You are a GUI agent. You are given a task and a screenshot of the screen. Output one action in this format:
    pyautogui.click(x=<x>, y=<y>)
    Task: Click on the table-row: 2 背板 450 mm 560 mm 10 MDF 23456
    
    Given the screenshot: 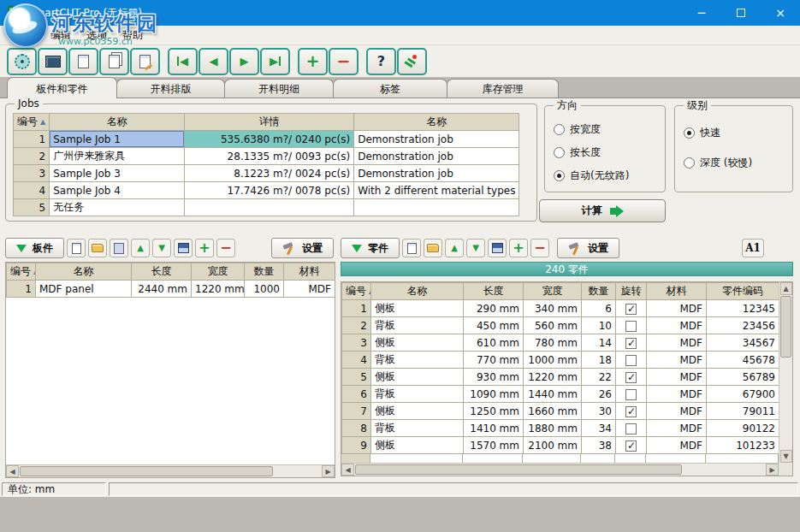 What is the action you would take?
    pyautogui.click(x=561, y=326)
    